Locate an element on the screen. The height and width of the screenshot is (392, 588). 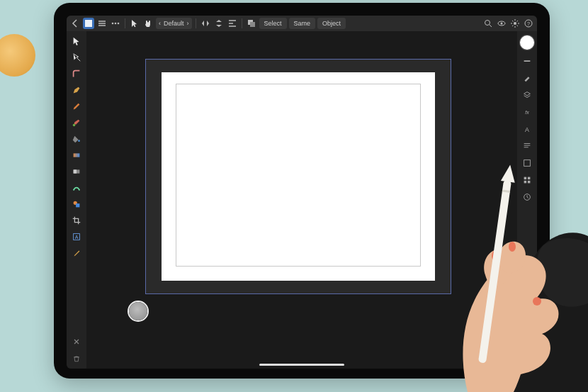
object-menu-button: Object is located at coordinates (332, 23).